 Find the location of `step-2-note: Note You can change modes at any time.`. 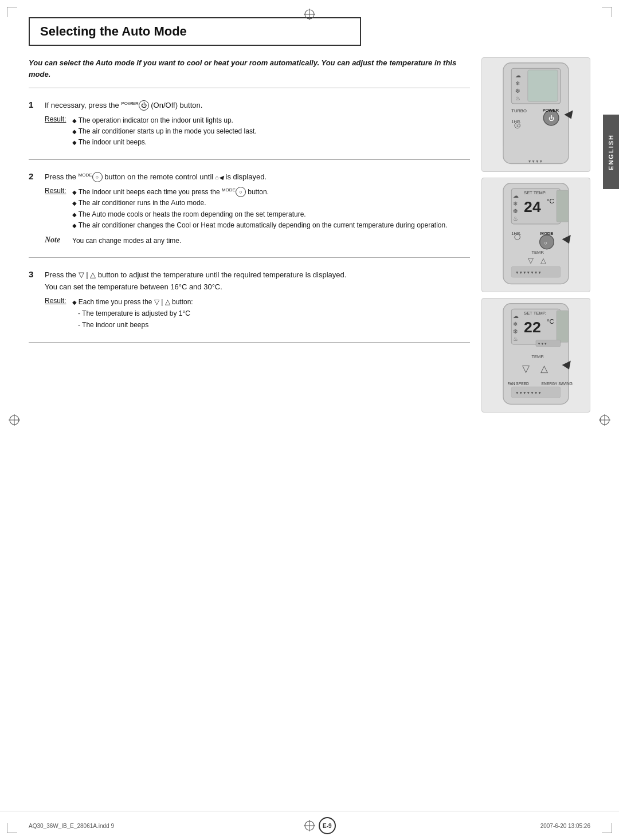

step-2-note: Note You can change modes at any time. is located at coordinates (257, 241).